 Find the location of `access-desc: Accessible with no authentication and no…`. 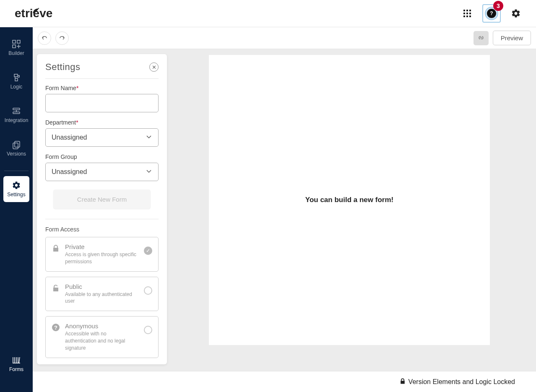

access-desc: Accessible with no authentication and no… is located at coordinates (102, 341).